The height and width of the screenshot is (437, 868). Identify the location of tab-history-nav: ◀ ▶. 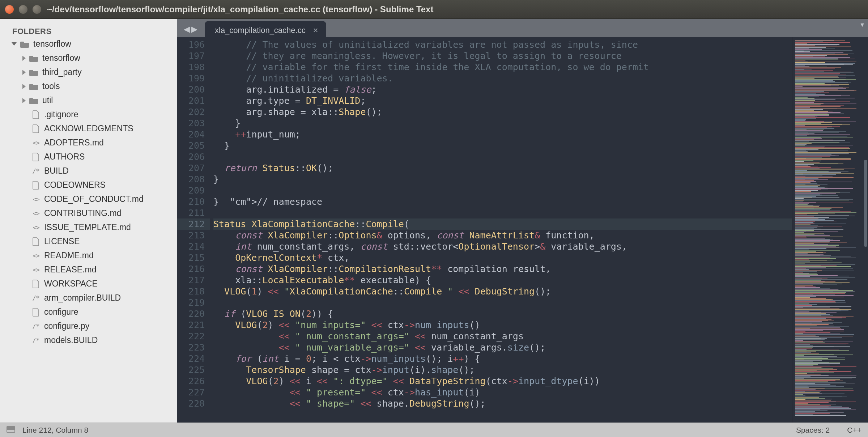
(191, 31).